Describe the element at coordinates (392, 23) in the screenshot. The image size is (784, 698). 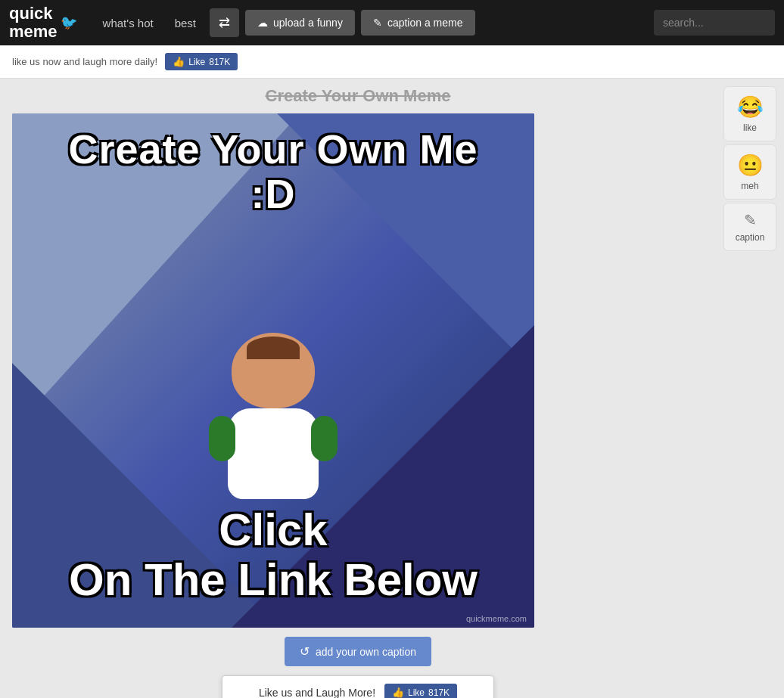
I see `navbar: quick meme 🐦 what's hot best ⇄ ☁ upload …` at that location.